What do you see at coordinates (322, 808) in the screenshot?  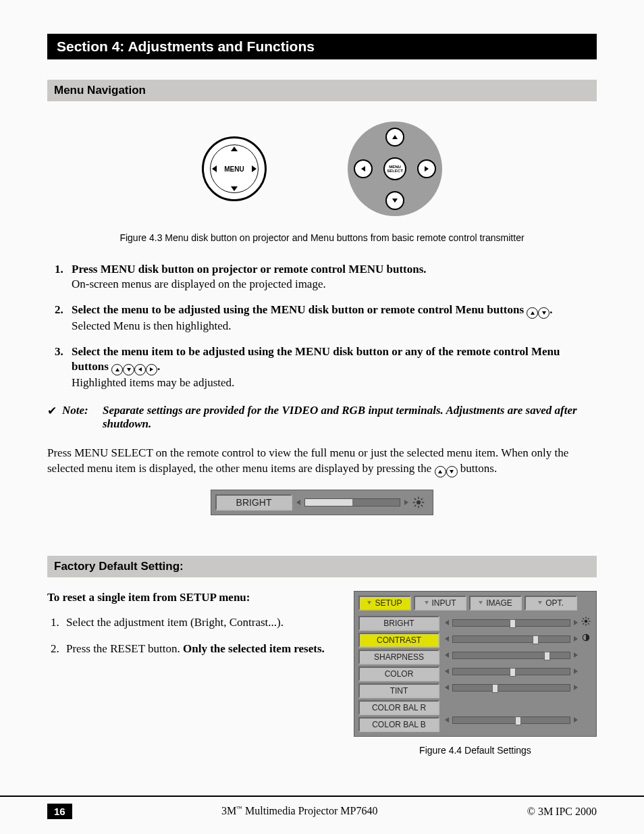 I see `page-footer: 16 3M™ Multimedia Projector MP7640 © 3M …` at bounding box center [322, 808].